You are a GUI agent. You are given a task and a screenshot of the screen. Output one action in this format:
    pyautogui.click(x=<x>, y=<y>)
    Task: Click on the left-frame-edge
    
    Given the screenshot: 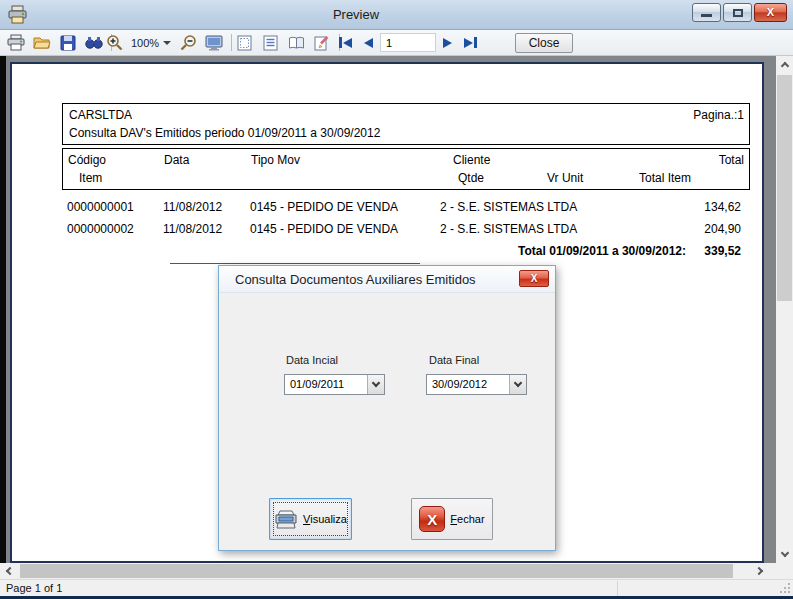 What is the action you would take?
    pyautogui.click(x=3, y=310)
    